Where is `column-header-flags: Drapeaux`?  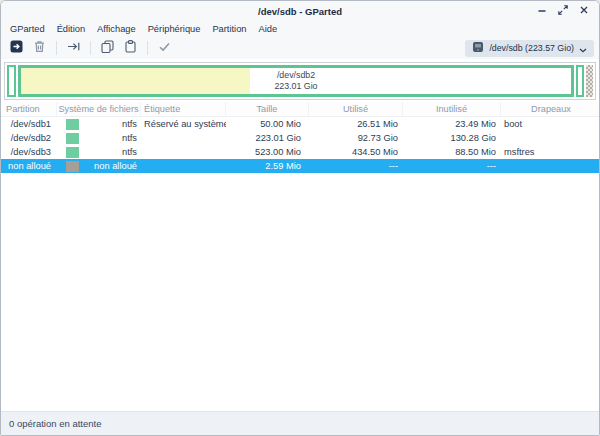
column-header-flags: Drapeaux is located at coordinates (550, 109).